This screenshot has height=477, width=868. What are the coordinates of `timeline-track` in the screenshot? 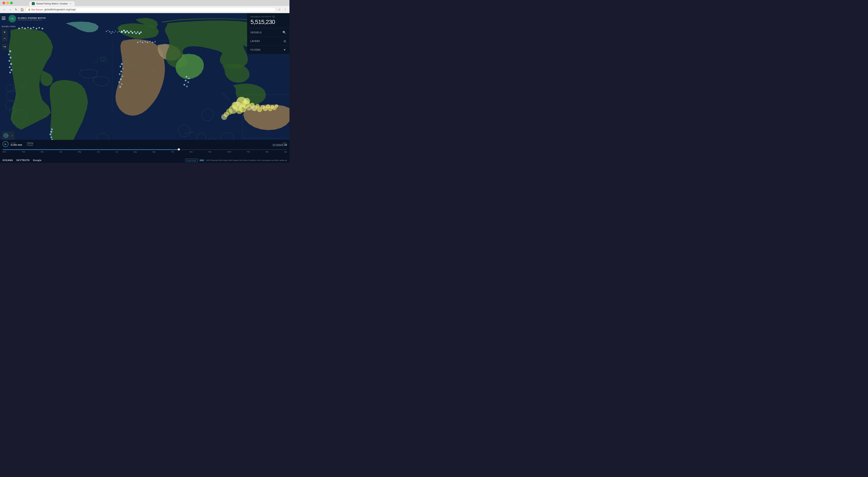 It's located at (145, 150).